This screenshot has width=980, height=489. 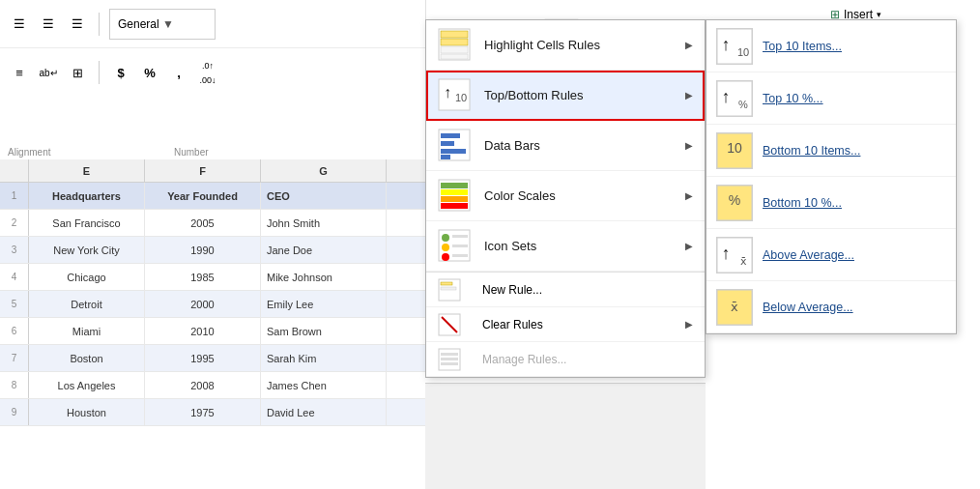 I want to click on manage-rules-label: Manage Rules..., so click(x=524, y=360).